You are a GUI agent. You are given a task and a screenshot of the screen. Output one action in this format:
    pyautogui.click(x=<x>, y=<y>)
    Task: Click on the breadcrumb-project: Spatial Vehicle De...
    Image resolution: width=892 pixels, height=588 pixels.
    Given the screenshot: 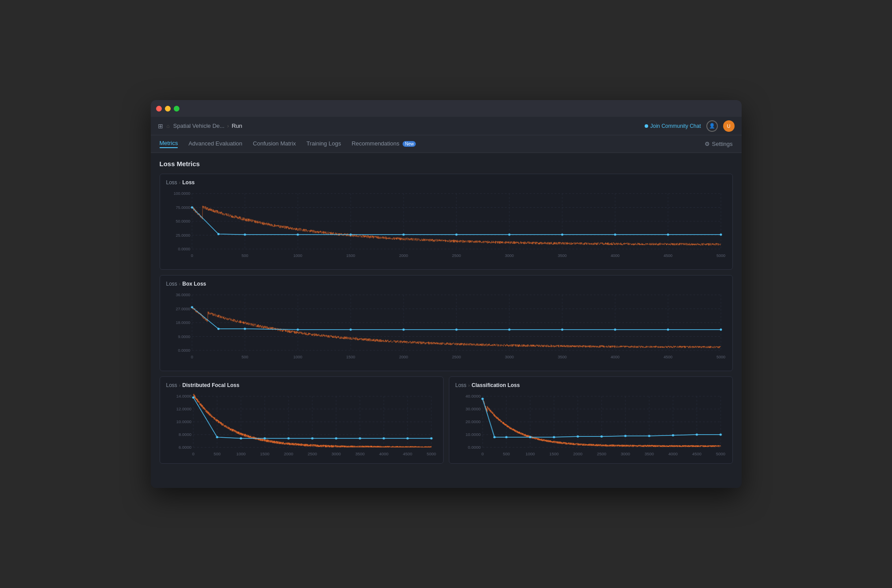 What is the action you would take?
    pyautogui.click(x=199, y=126)
    